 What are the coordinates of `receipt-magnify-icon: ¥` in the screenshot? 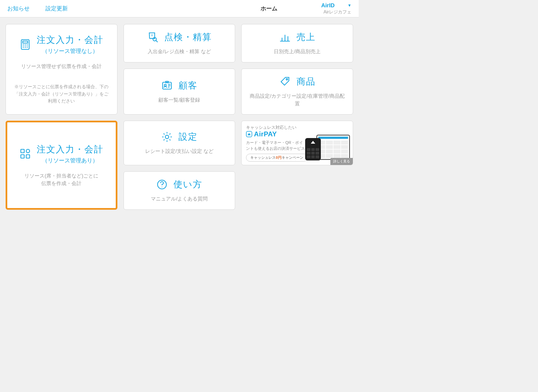 It's located at (153, 37).